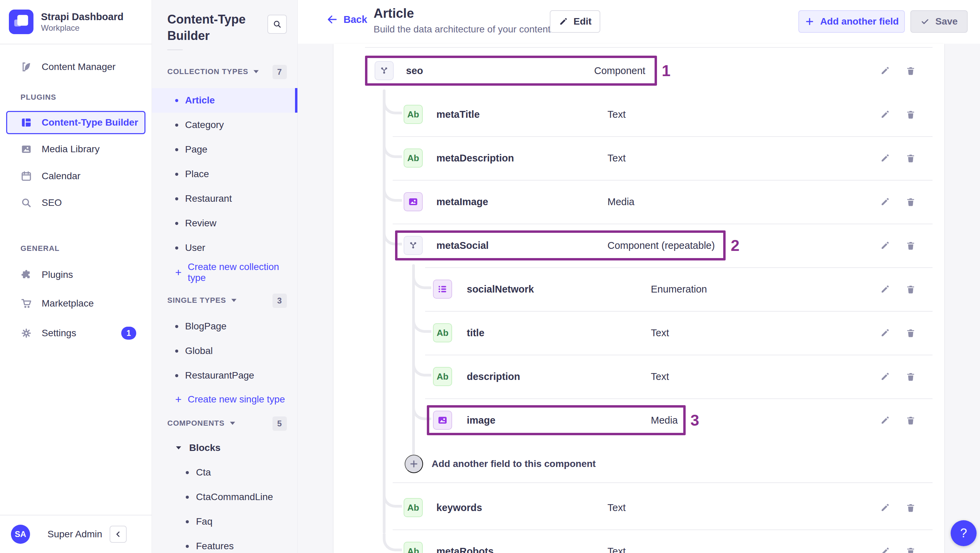 This screenshot has width=980, height=553. Describe the element at coordinates (851, 21) in the screenshot. I see `add-another-field-button: Add another field` at that location.